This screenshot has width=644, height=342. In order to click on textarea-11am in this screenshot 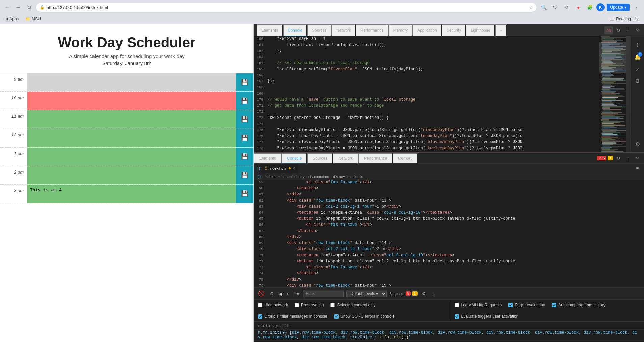, I will do `click(132, 120)`.